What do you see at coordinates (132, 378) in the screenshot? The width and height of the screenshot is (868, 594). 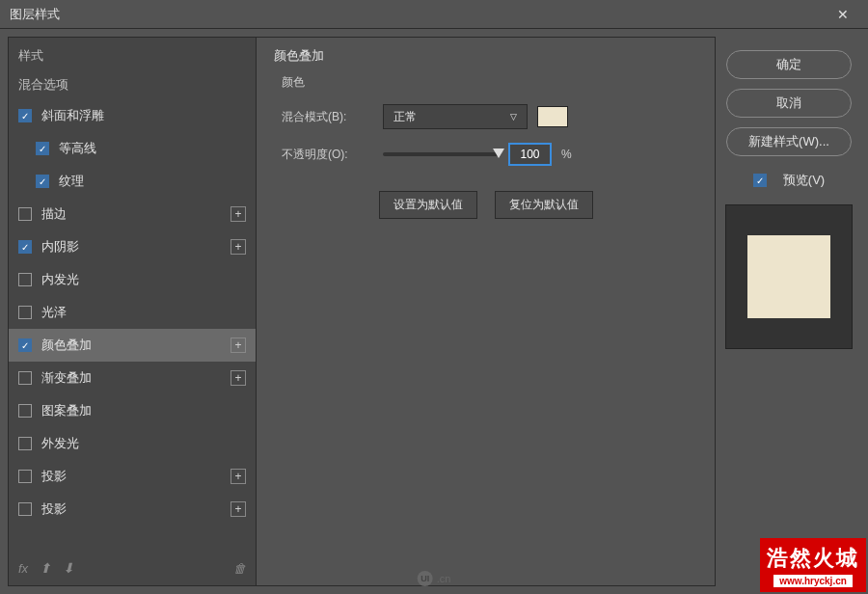 I see `style-item: 渐变叠加+` at bounding box center [132, 378].